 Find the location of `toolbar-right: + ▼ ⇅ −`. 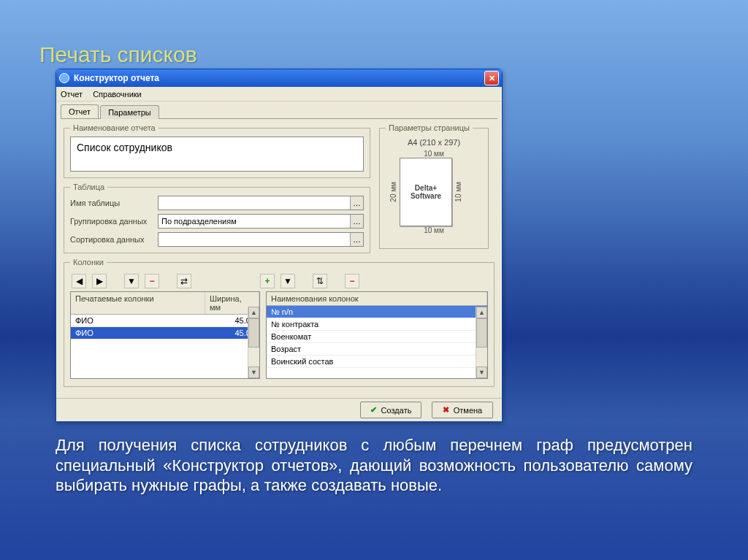

toolbar-right: + ▼ ⇅ − is located at coordinates (310, 281).